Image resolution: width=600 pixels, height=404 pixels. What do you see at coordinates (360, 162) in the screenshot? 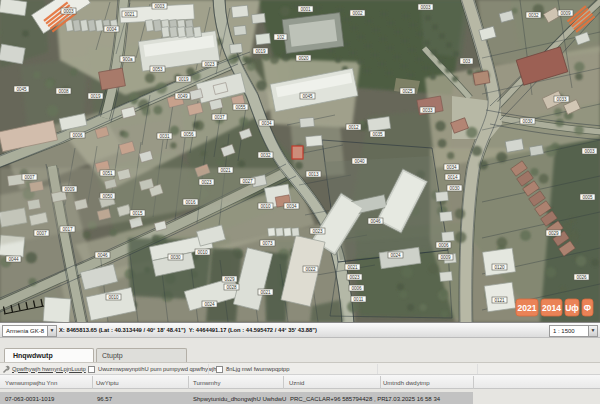
I see `svg-text: 0040` at bounding box center [360, 162].